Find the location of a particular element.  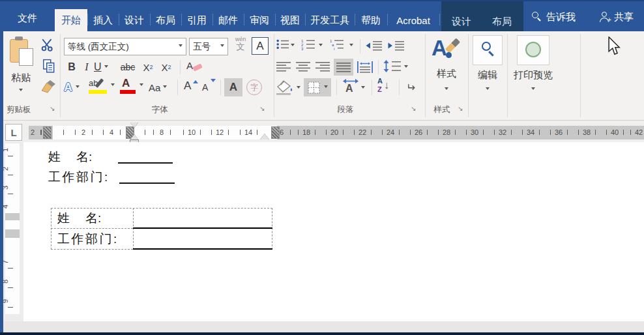

tab-mailings: 邮件 is located at coordinates (228, 20).